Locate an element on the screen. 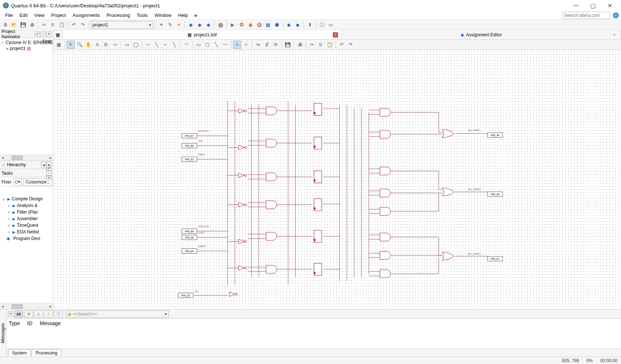 Image resolution: width=621 pixels, height=364 pixels. grid-icon: ▦ is located at coordinates (59, 45).